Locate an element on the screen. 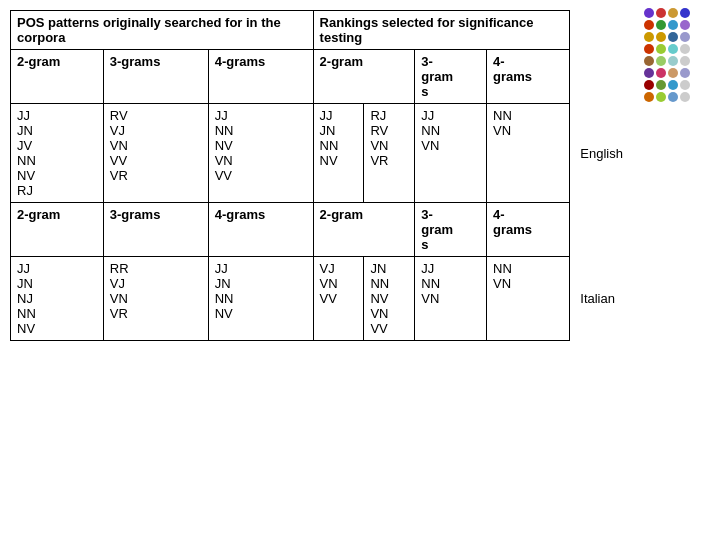 The width and height of the screenshot is (720, 540). header-right: Rankings selected for significance testi… is located at coordinates (442, 30).